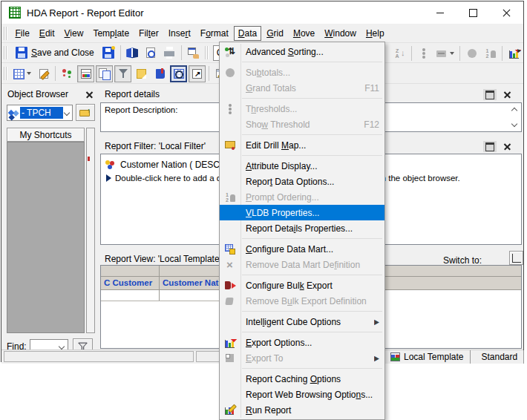  Describe the element at coordinates (423, 53) in the screenshot. I see `thresholds-button` at that location.